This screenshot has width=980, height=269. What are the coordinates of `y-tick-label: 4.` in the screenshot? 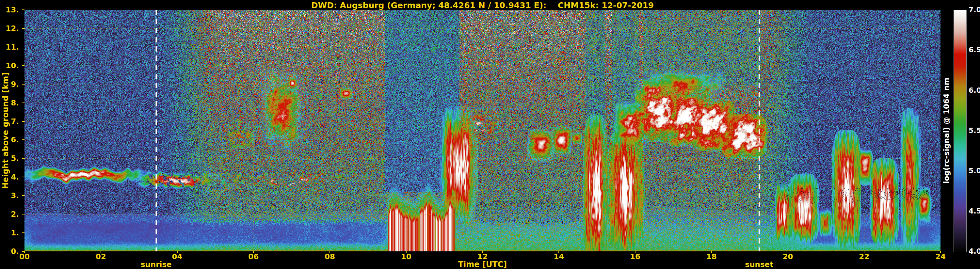 It's located at (10, 177).